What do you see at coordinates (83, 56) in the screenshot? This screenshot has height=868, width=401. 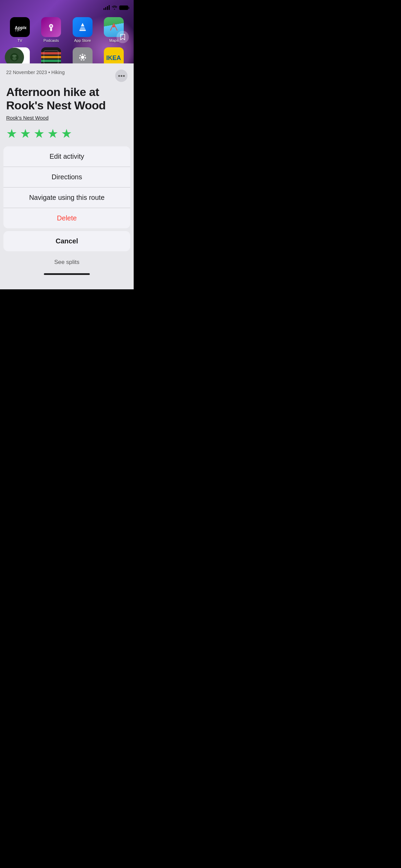 I see `app-settings: Settings` at bounding box center [83, 56].